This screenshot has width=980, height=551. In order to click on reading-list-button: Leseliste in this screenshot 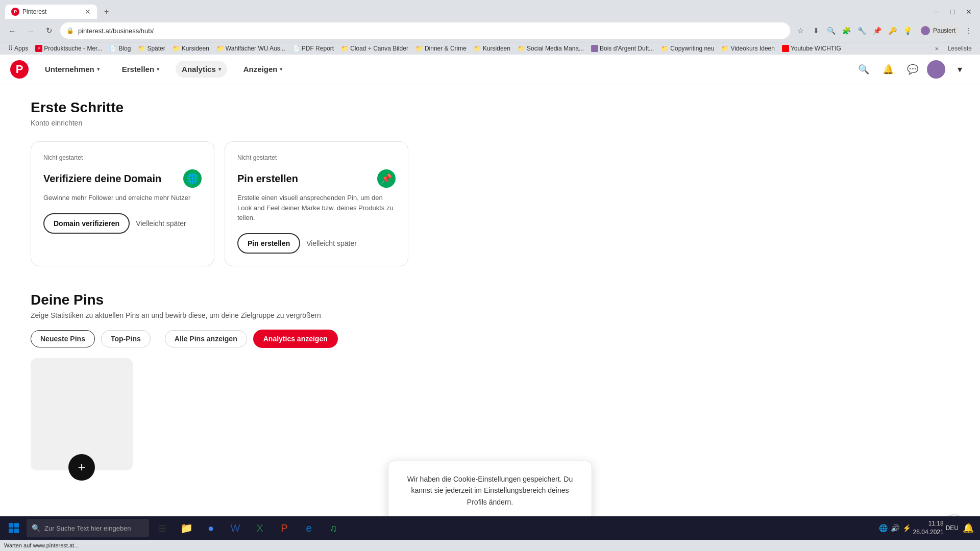, I will do `click(960, 48)`.